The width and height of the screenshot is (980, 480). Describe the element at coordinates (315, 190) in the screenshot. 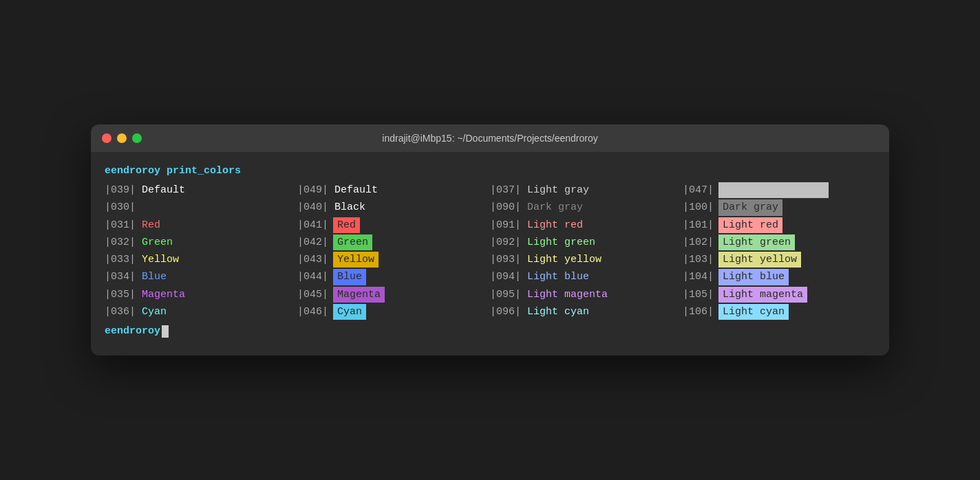

I see `color-code: |049|` at that location.